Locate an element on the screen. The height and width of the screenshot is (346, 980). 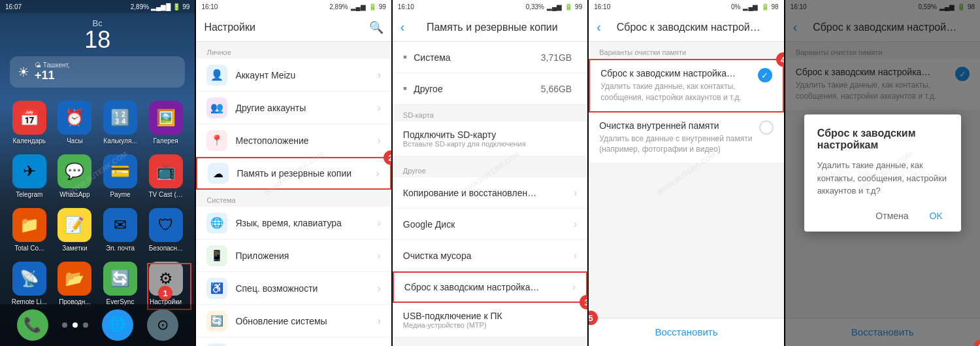
clock-label: Часы is located at coordinates (74, 141).